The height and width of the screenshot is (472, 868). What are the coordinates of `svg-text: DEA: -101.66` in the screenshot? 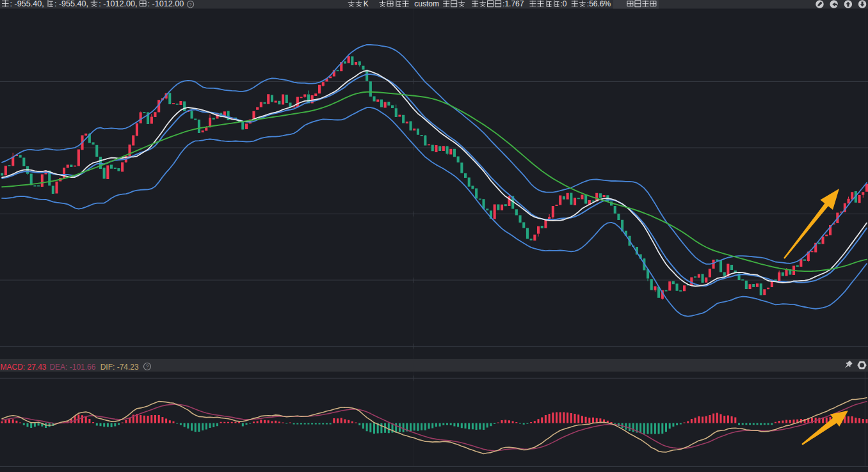 It's located at (72, 367).